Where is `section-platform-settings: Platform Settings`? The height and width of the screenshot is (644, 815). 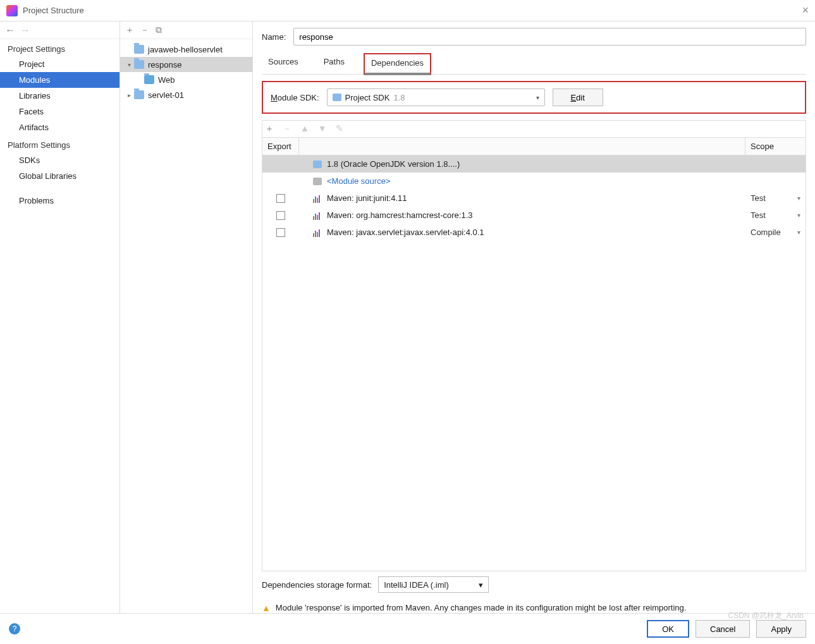
section-platform-settings: Platform Settings is located at coordinates (59, 144).